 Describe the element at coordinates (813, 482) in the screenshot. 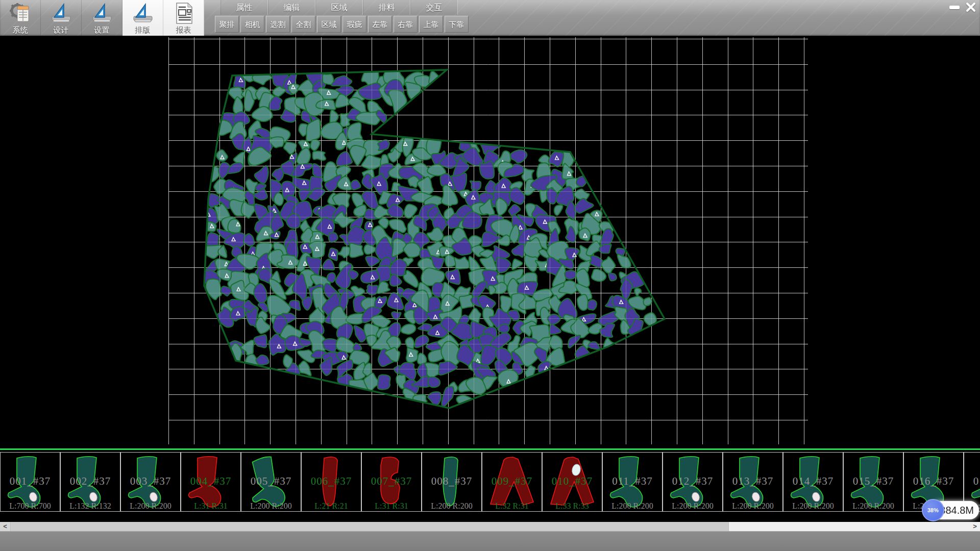

I see `piece-thumb-014: 014_#37L:200 R:200` at that location.